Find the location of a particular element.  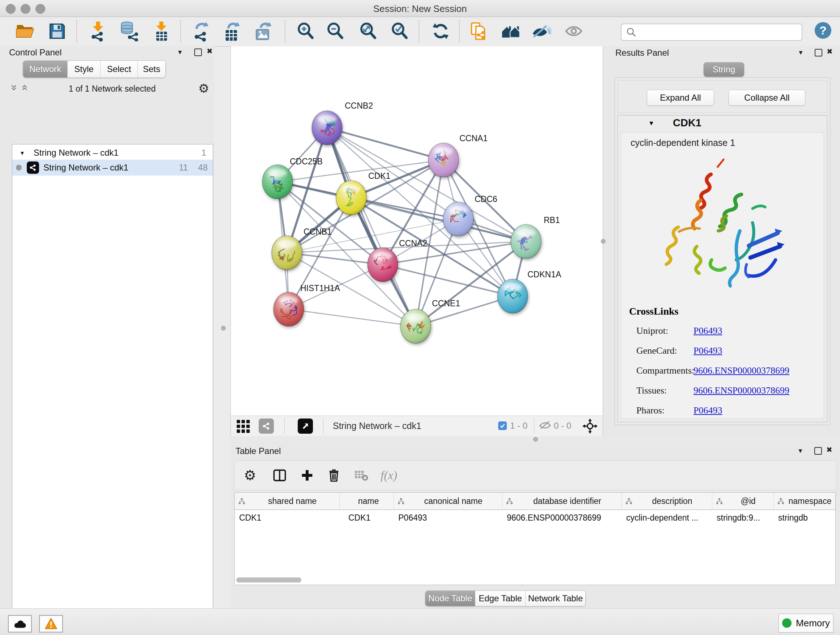

search-field is located at coordinates (712, 32).